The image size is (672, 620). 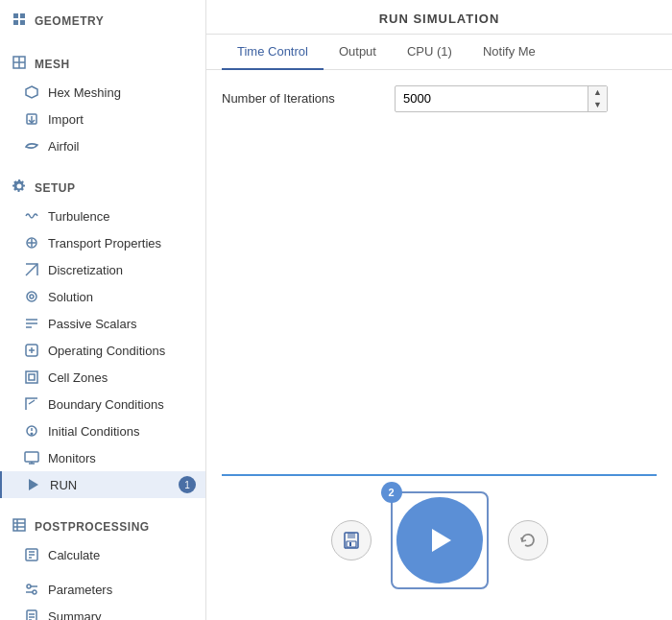 What do you see at coordinates (32, 243) in the screenshot?
I see `transport-icon` at bounding box center [32, 243].